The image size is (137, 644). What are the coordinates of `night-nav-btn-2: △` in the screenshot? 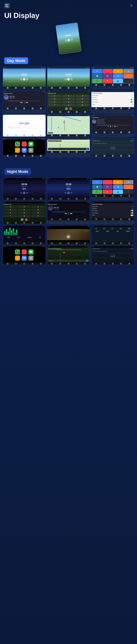 It's located at (104, 229).